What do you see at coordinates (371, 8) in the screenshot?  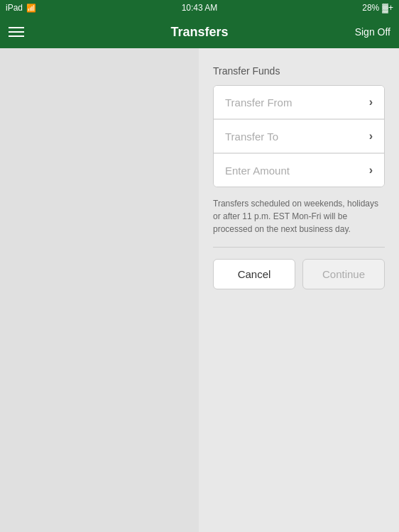 I see `battery-percent: 28%` at bounding box center [371, 8].